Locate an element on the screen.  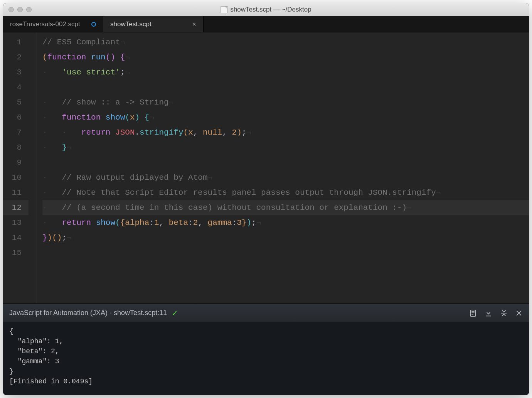
code-line: · // (a second time in this case) withou… is located at coordinates (286, 207).